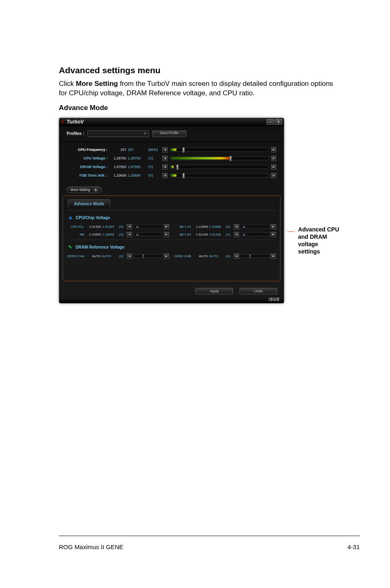 The width and height of the screenshot is (390, 588). I want to click on cpu-pll-slider: CPU PLL 1.51325 1.51325 (V) ◄ ►, so click(118, 227).